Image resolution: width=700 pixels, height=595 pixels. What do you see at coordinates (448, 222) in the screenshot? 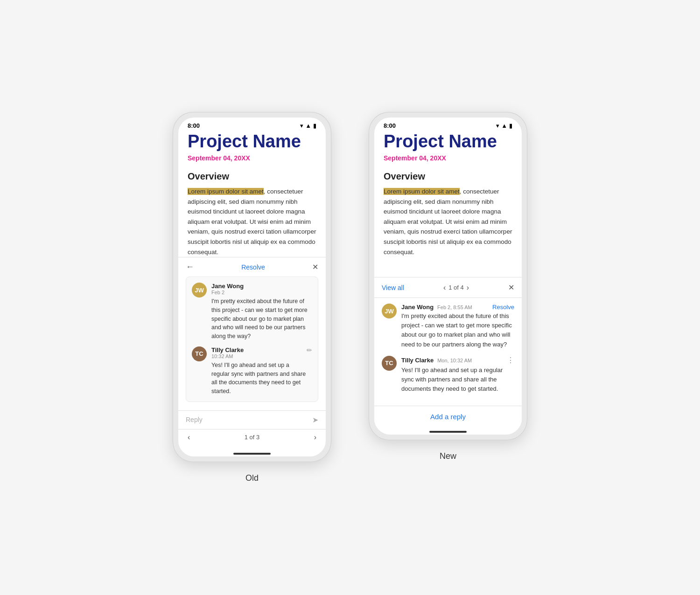
I see `new-overview-rest: , consectetuer adipiscing elit, sed diam…` at bounding box center [448, 222].